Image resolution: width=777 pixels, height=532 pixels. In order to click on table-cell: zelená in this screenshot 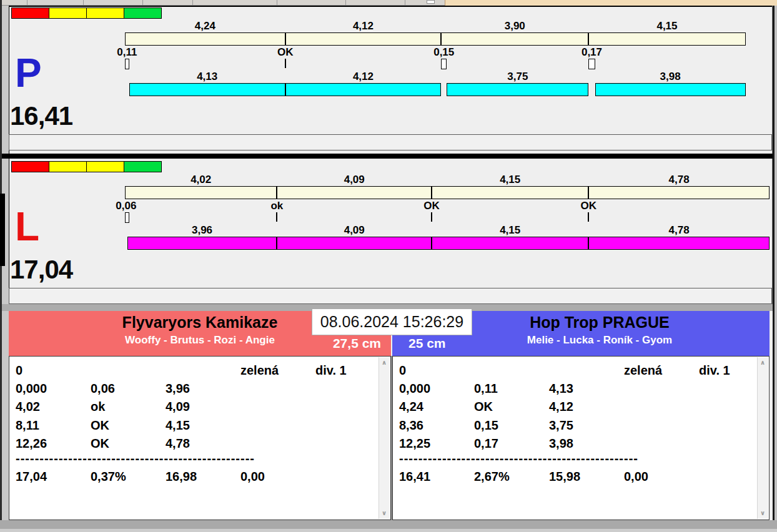, I will do `click(260, 370)`.